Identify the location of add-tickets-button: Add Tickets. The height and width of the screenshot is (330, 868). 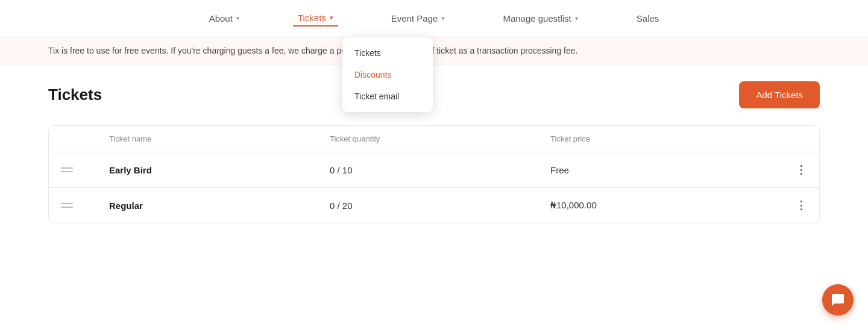
(779, 95).